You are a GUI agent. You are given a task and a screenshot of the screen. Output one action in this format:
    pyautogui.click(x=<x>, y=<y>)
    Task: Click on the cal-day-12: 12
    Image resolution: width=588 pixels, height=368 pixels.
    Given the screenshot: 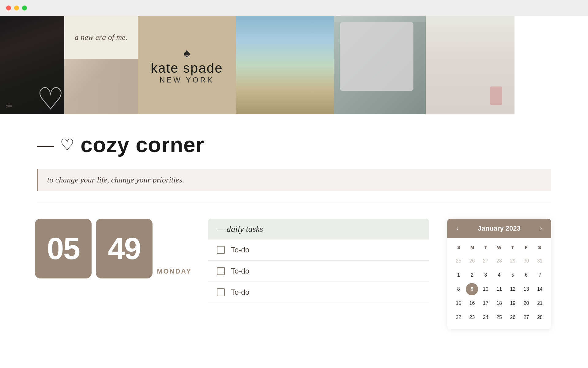 What is the action you would take?
    pyautogui.click(x=513, y=289)
    